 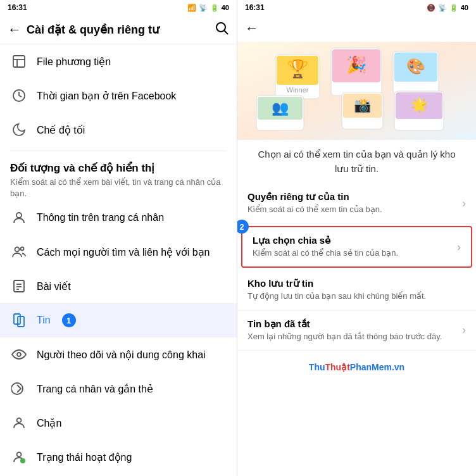 I want to click on hero-subtitle: Chọn ai có thể xem tin của bạn và quản l…, so click(x=357, y=160).